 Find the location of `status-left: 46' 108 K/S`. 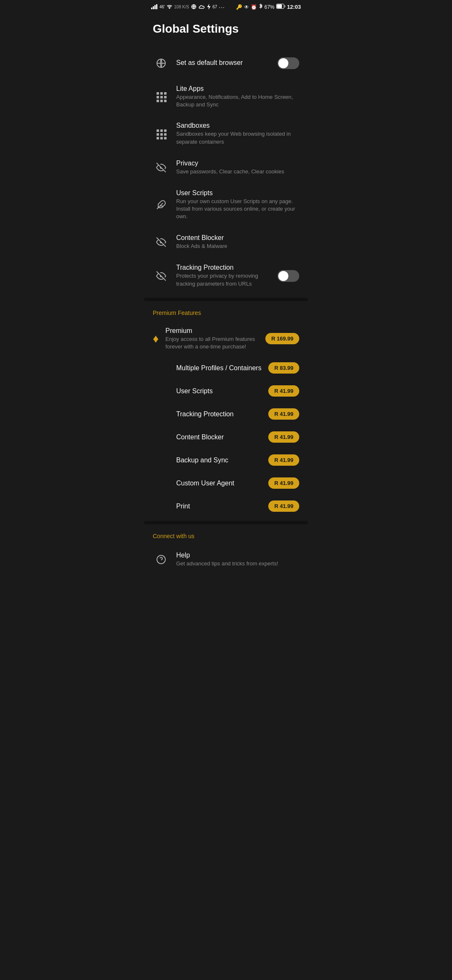

status-left: 46' 108 K/S is located at coordinates (188, 7).